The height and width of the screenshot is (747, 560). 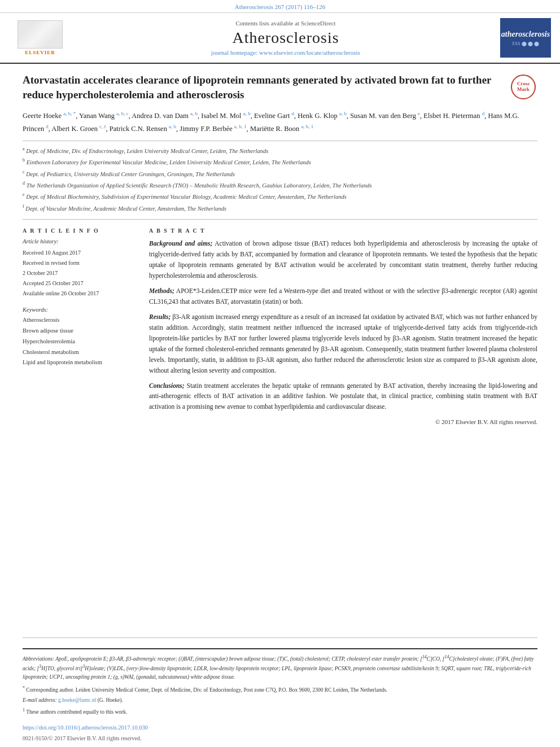 I want to click on crossmark-icon: CrossMark, so click(x=523, y=87).